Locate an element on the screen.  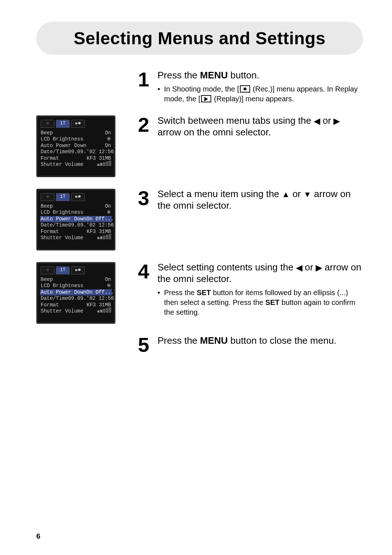
step-body: Select setting contents using the or arr… is located at coordinates (260, 289).